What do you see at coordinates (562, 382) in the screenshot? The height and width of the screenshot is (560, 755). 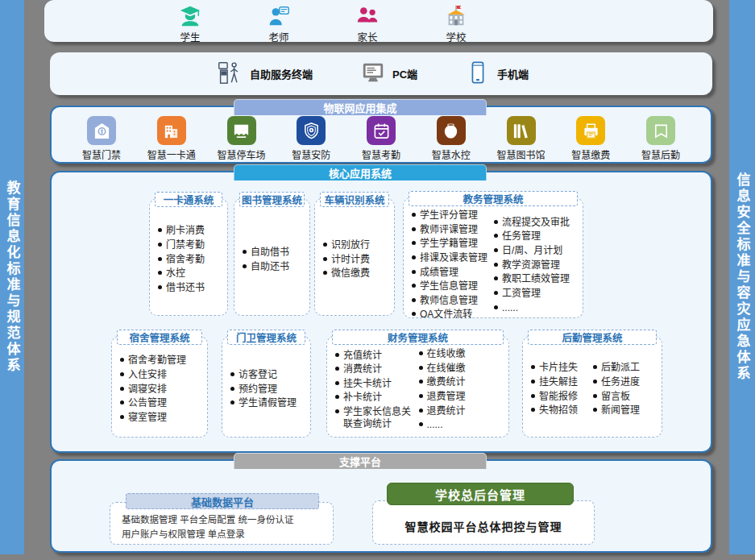 I see `list-item: 挂失解挂` at bounding box center [562, 382].